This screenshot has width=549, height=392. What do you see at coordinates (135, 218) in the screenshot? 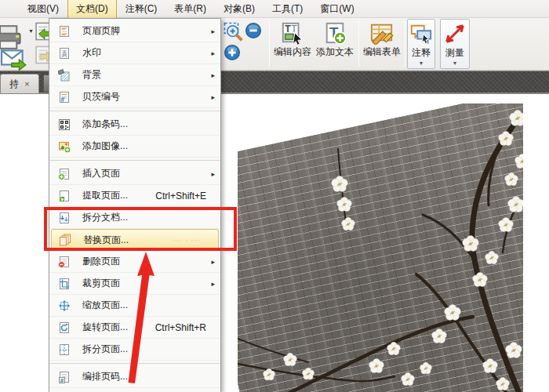
I see `menu-item-split-doc: 拆分文档...` at bounding box center [135, 218].